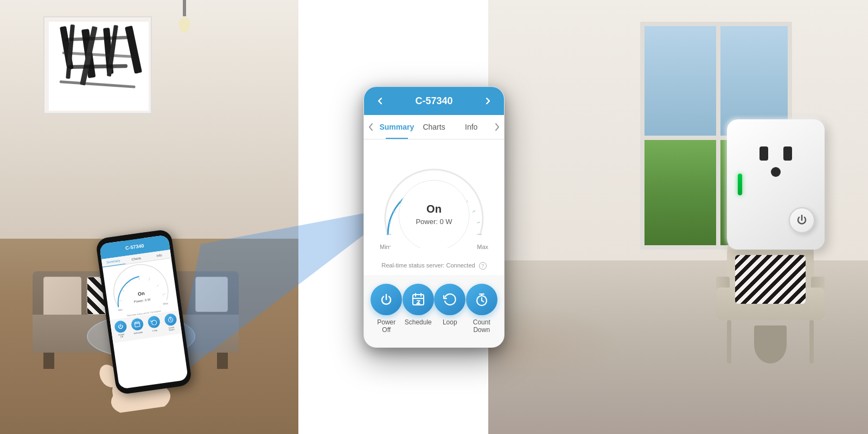 Image resolution: width=868 pixels, height=434 pixels. What do you see at coordinates (137, 328) in the screenshot?
I see `phone-small-btn-schedule: Schedule` at bounding box center [137, 328].